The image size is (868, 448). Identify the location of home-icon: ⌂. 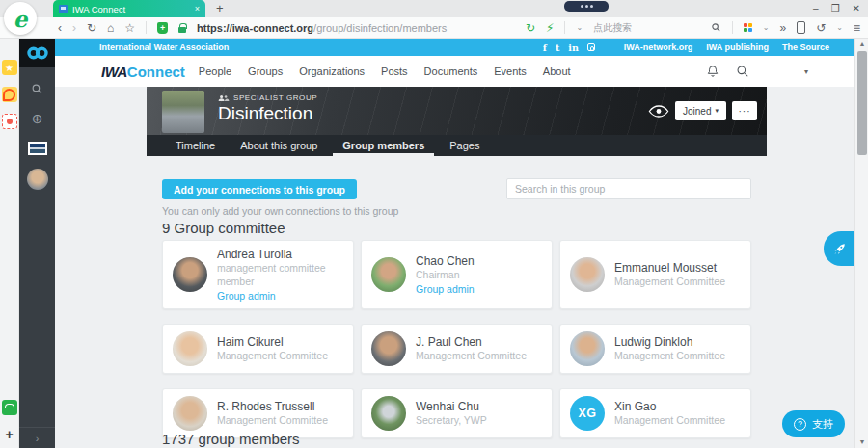
(110, 28).